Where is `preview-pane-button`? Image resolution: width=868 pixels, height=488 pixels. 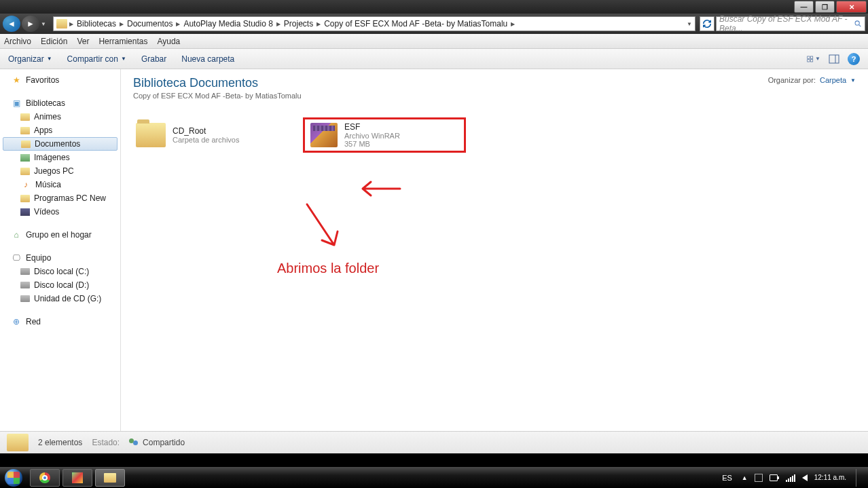
preview-pane-button is located at coordinates (834, 59).